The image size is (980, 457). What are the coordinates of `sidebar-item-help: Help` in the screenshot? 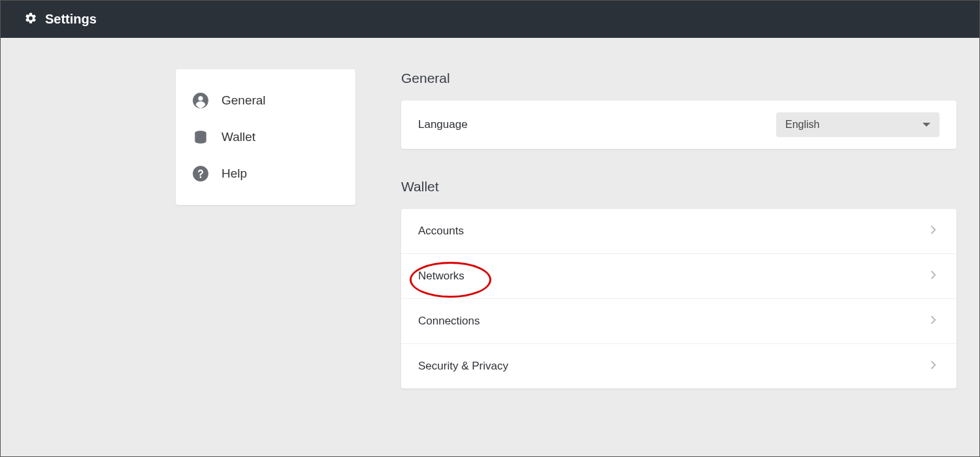 It's located at (265, 174).